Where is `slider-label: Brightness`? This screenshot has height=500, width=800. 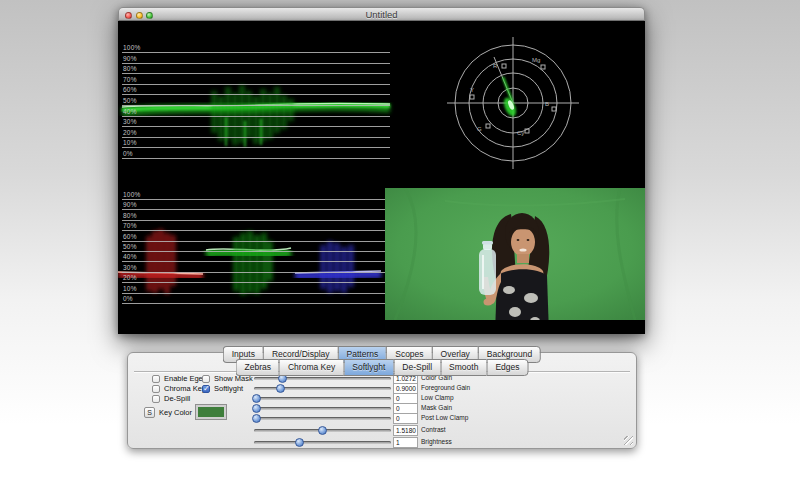 slider-label: Brightness is located at coordinates (436, 442).